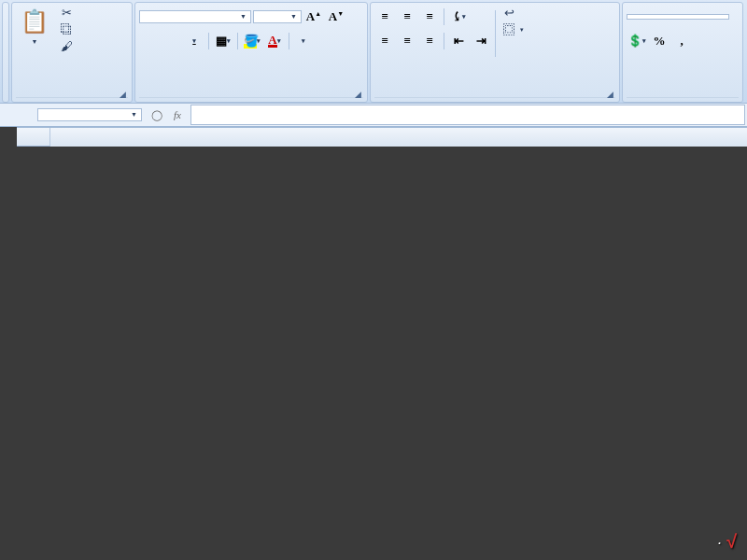  I want to click on align-top-icon: ≡, so click(385, 17).